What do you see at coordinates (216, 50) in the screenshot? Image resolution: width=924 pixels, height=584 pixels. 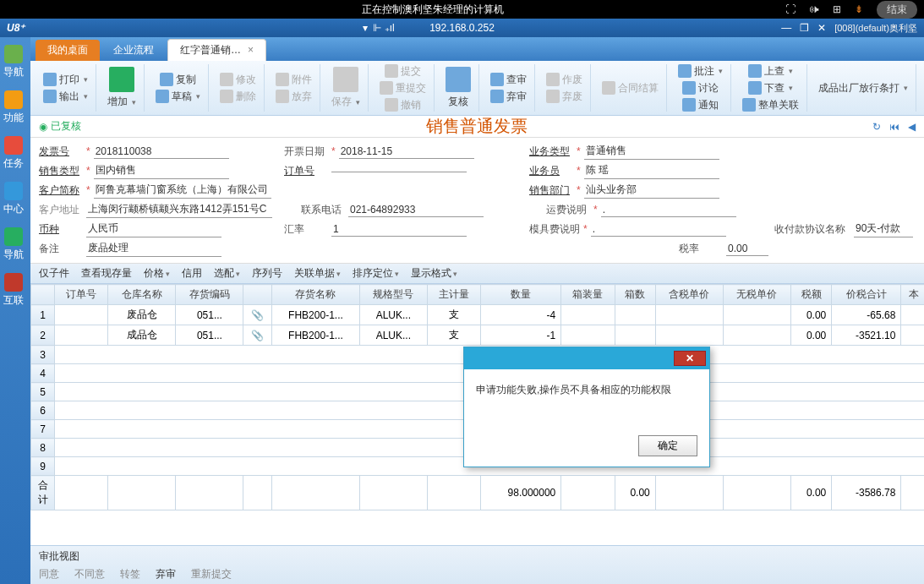 I see `tab-invoice: 红字普通销…×` at bounding box center [216, 50].